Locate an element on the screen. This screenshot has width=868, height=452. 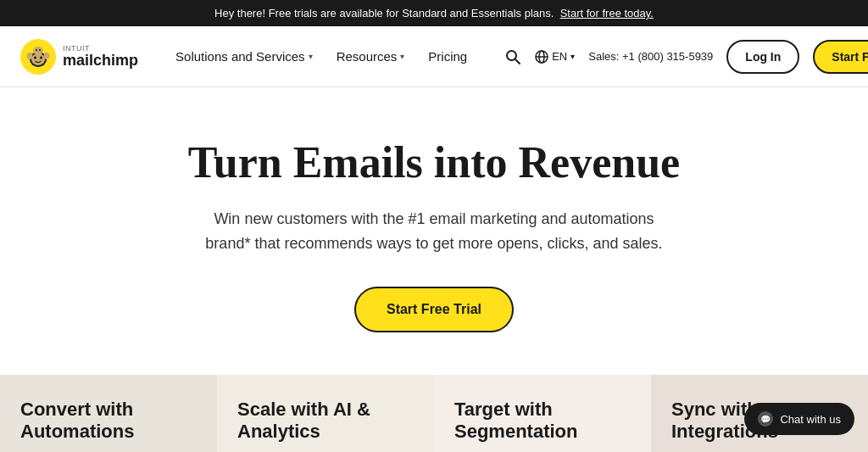
nav-item-resources: Resources ▾ is located at coordinates (371, 56).